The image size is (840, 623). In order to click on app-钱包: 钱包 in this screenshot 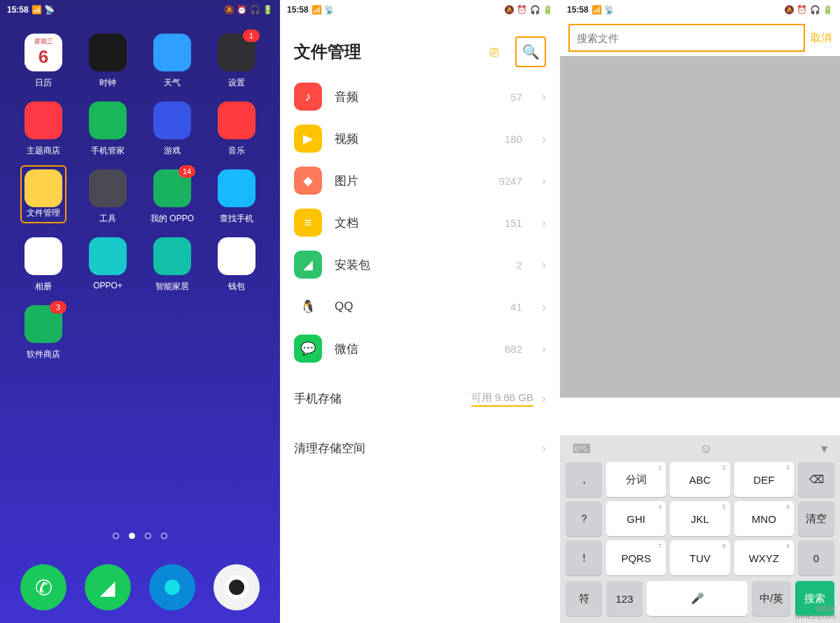, I will do `click(237, 265)`.